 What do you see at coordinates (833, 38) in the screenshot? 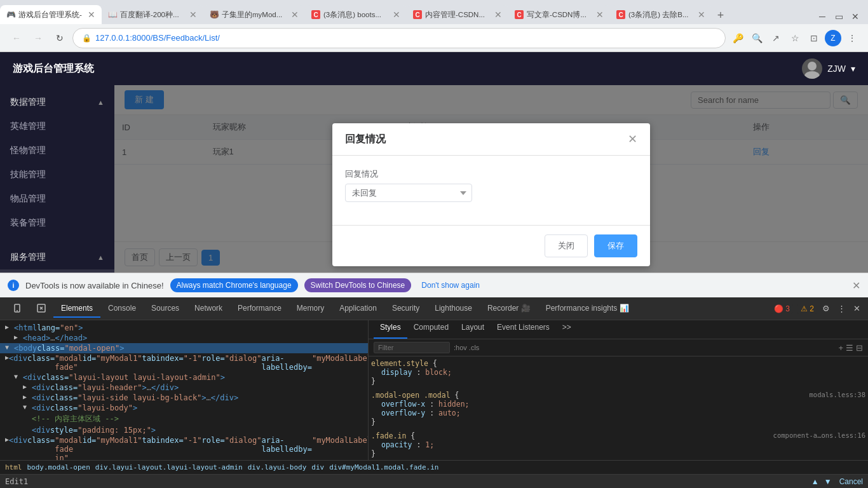
I see `profile-icon: Z` at bounding box center [833, 38].